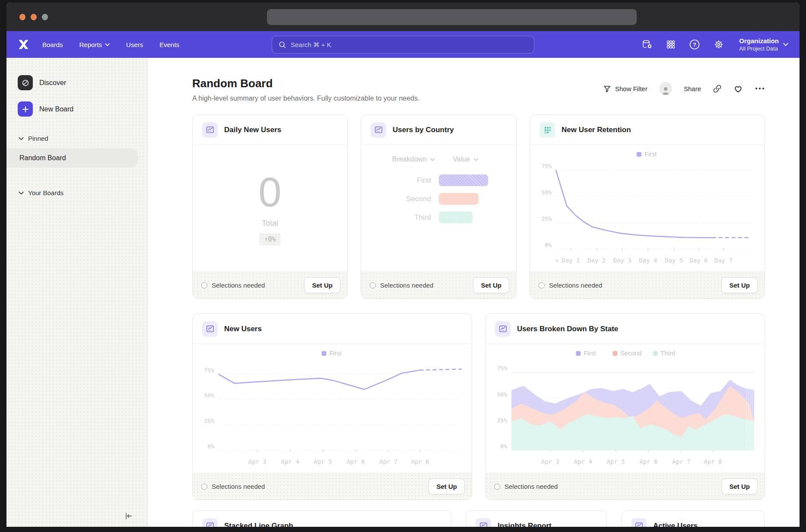 The width and height of the screenshot is (806, 532). Describe the element at coordinates (83, 83) in the screenshot. I see `sidebar-item-discover: Discover` at that location.